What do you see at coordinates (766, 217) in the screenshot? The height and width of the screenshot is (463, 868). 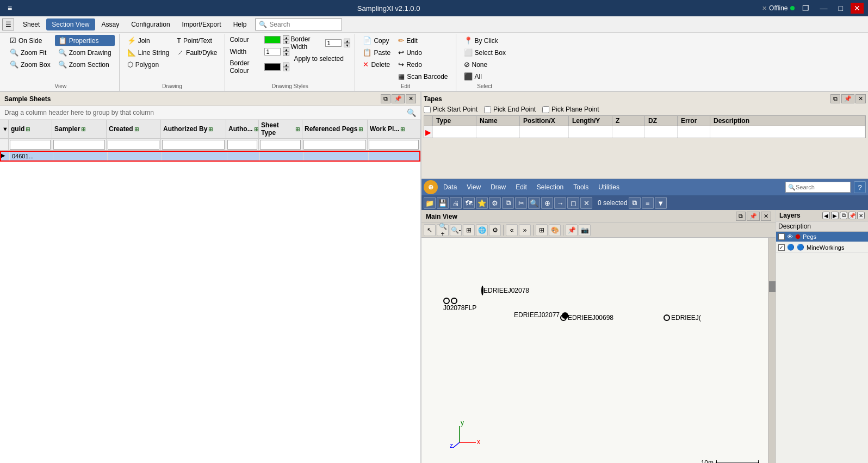 I see `main-view-close-btn: ✕` at bounding box center [766, 217].